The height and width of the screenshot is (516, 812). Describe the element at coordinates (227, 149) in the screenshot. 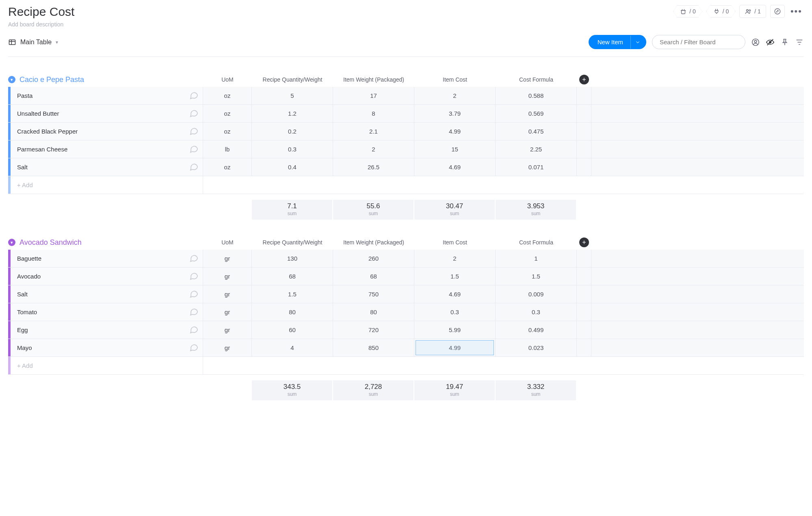

I see `cell-uom: lb` at that location.